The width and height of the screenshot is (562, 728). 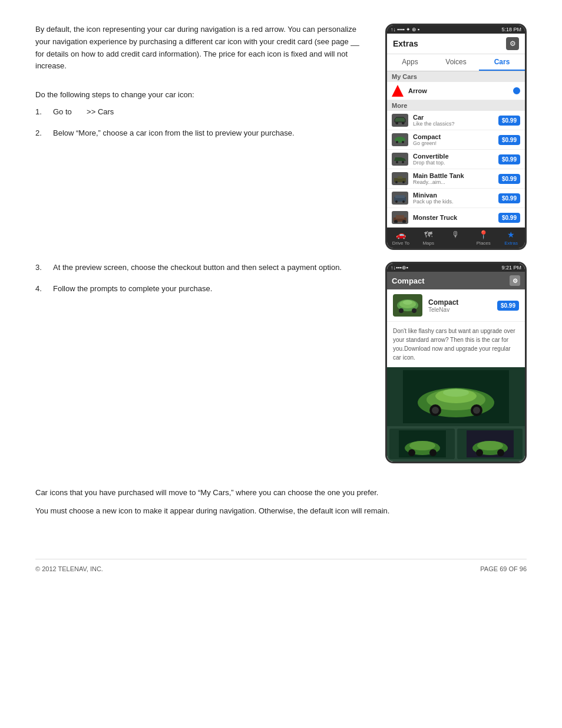 What do you see at coordinates (408, 281) in the screenshot?
I see `compact-title: Compact` at bounding box center [408, 281].